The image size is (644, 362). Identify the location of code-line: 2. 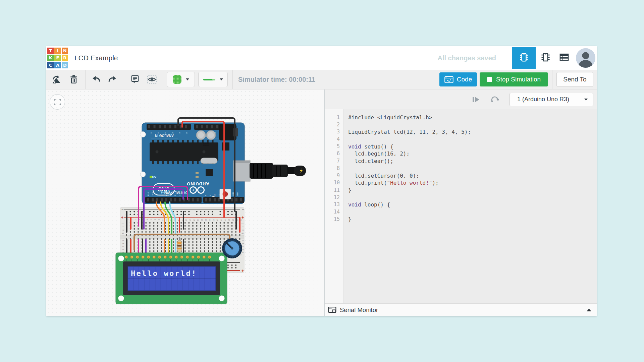
(461, 125).